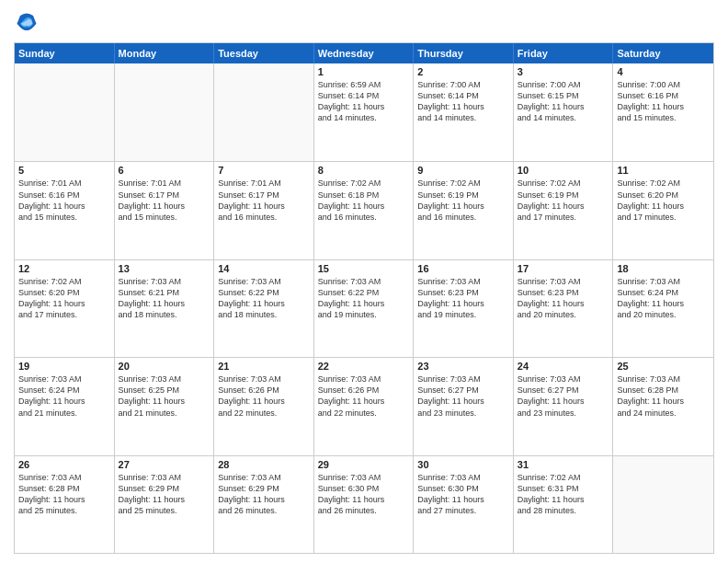 The height and width of the screenshot is (563, 728). Describe the element at coordinates (64, 201) in the screenshot. I see `cell-info-5: Sunrise: 7:01 AMSunset: 6:16 PMDaylight:…` at that location.